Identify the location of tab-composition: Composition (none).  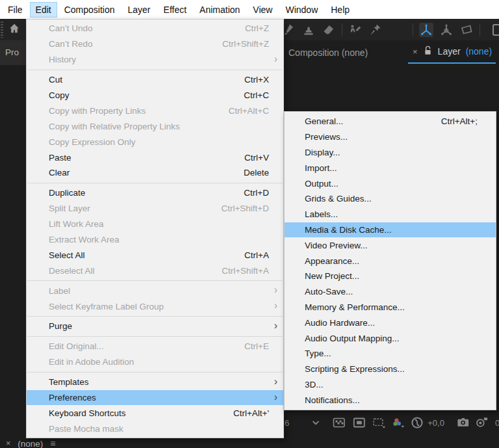
(328, 53).